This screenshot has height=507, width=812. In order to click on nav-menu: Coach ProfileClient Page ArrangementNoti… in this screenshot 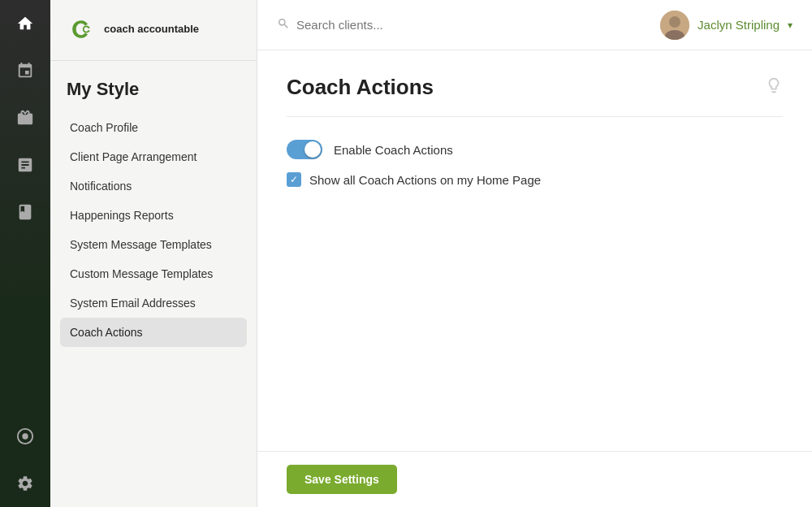, I will do `click(153, 230)`.